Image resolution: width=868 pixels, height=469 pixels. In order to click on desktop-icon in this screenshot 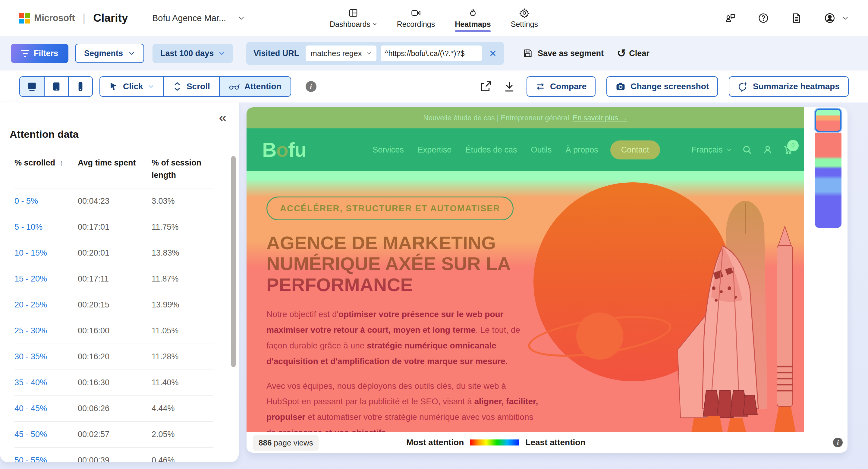, I will do `click(32, 87)`.